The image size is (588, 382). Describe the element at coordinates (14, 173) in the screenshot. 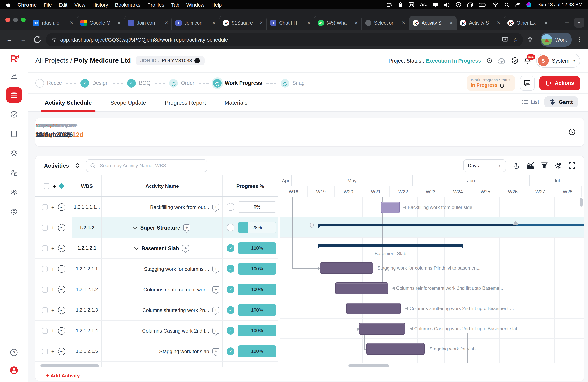

I see `sidebar-item-site-management` at that location.